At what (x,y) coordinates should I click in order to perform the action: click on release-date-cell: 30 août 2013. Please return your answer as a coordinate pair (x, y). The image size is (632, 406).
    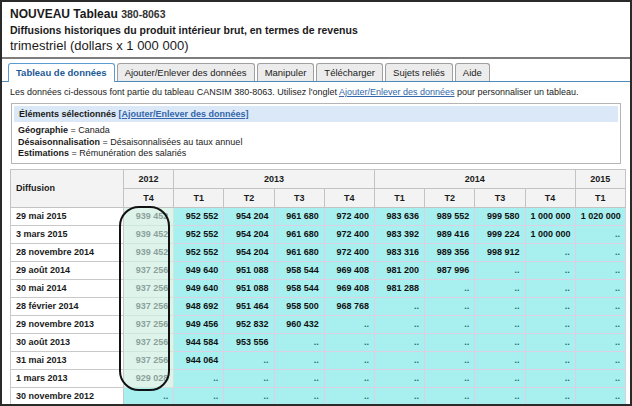
    Looking at the image, I should click on (68, 342).